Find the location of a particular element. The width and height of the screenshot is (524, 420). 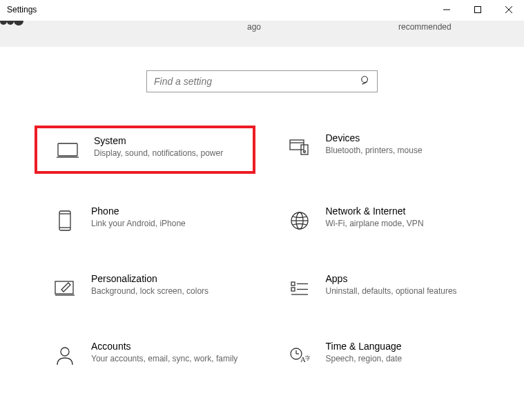

minimize-button is located at coordinates (446, 10).